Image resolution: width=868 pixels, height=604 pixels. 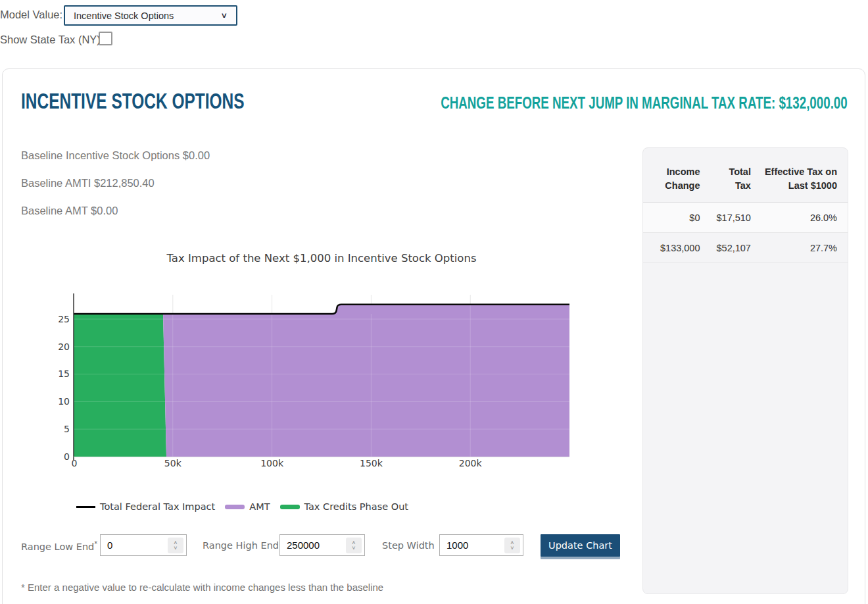 What do you see at coordinates (512, 545) in the screenshot?
I see `step-width-spinner: ˄ ˅` at bounding box center [512, 545].